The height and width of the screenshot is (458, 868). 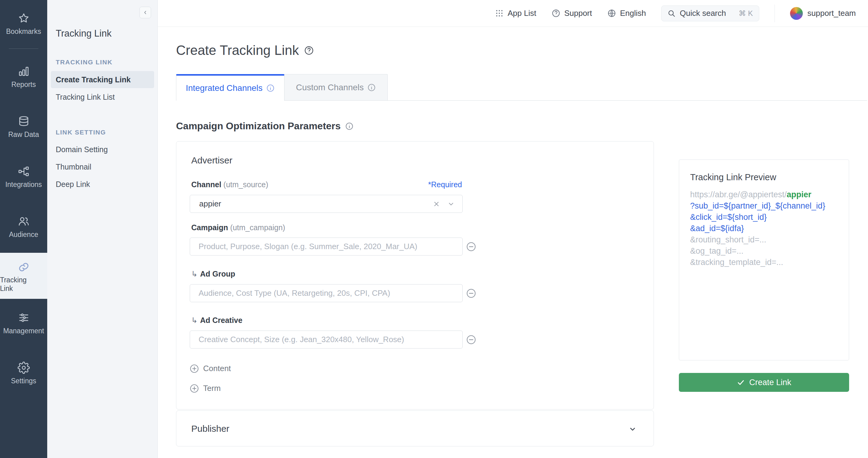 I want to click on username: support_team, so click(x=832, y=13).